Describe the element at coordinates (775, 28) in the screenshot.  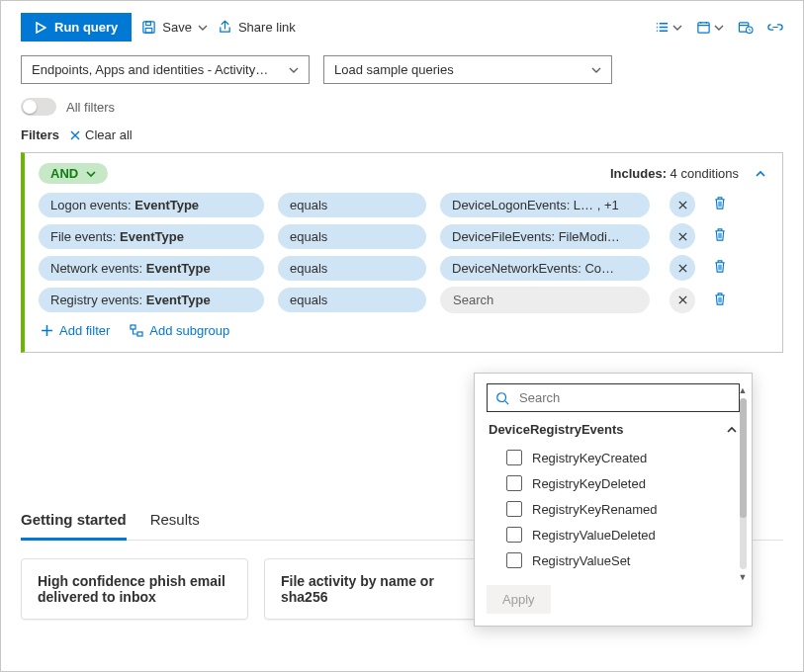
I see `link-icon` at that location.